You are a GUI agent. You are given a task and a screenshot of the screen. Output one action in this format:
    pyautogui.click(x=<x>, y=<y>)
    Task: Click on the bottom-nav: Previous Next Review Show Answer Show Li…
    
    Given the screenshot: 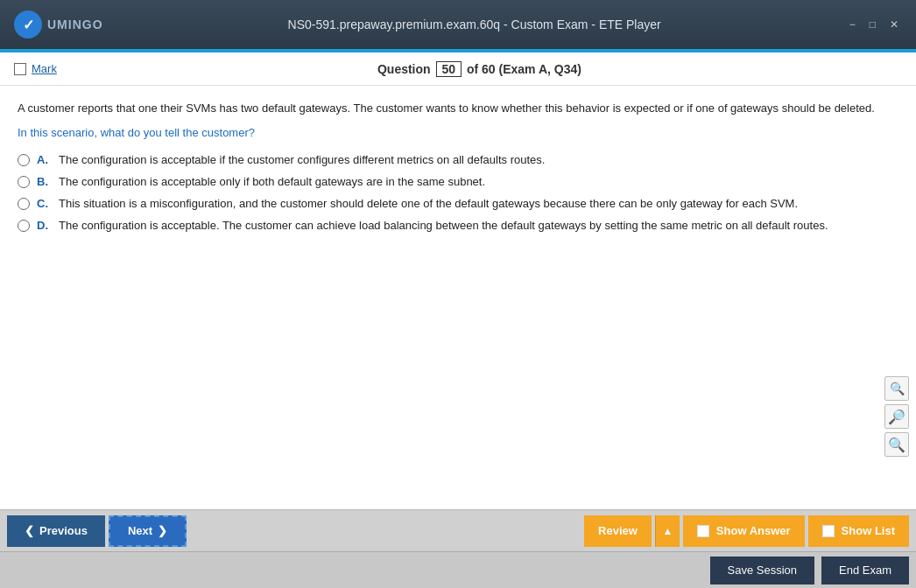 What is the action you would take?
    pyautogui.click(x=458, y=530)
    